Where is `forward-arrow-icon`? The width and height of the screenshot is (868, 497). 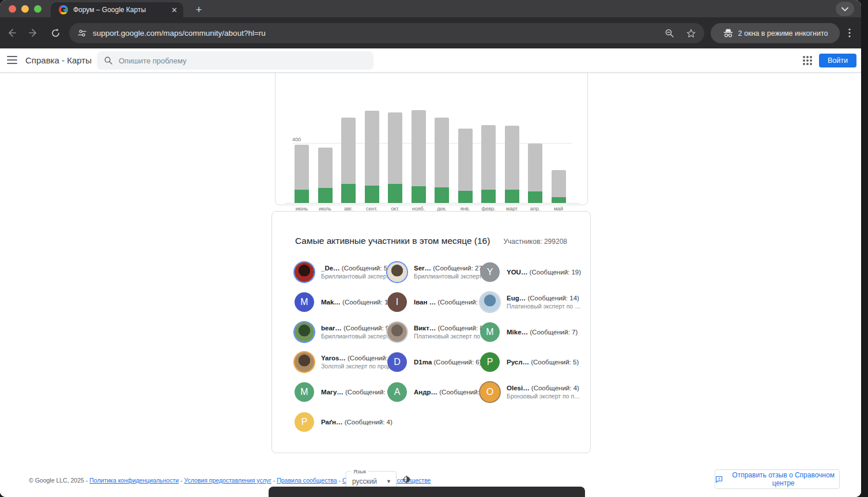
forward-arrow-icon is located at coordinates (33, 33).